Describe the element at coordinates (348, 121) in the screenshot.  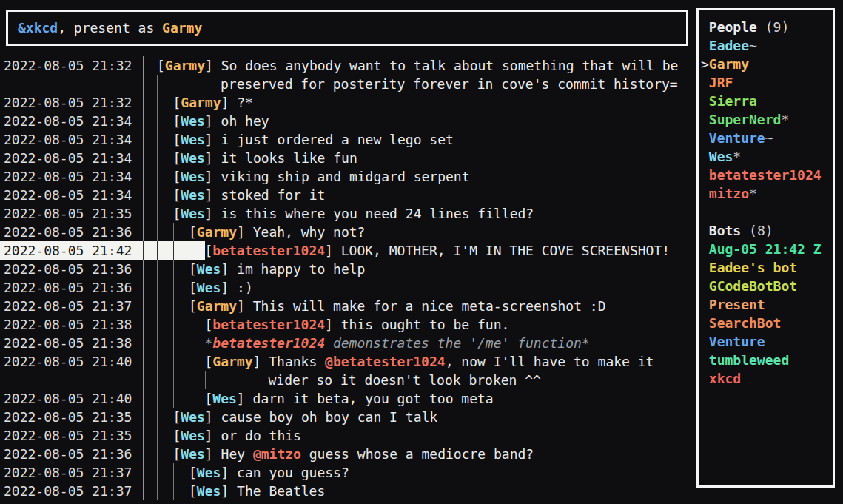
I see `chat-row: 2022-08-05 21:34[Wes] oh hey` at that location.